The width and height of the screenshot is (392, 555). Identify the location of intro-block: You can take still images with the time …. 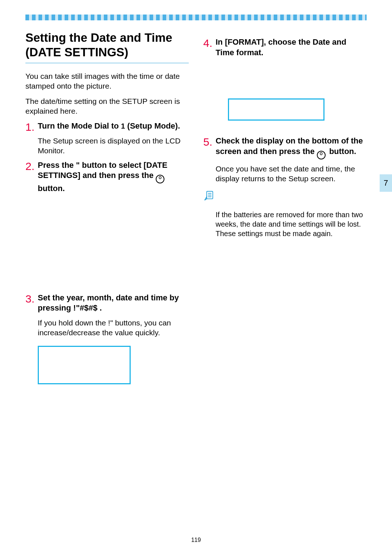
(107, 94).